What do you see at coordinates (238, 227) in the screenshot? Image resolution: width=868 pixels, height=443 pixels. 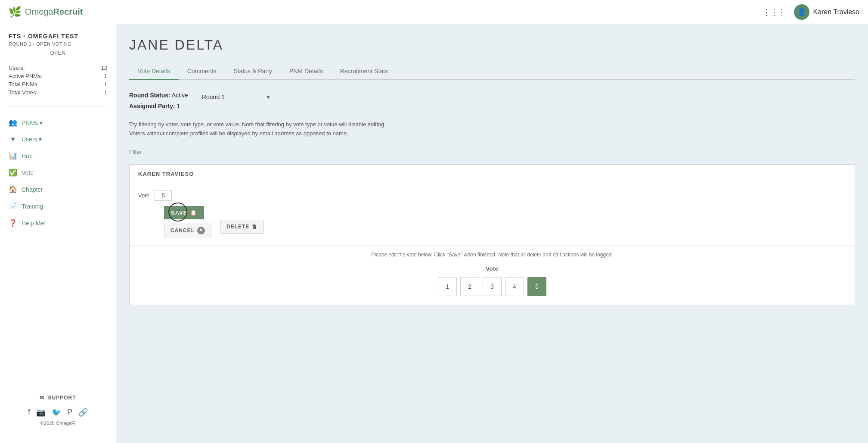 I see `delete-label: DELETE` at bounding box center [238, 227].